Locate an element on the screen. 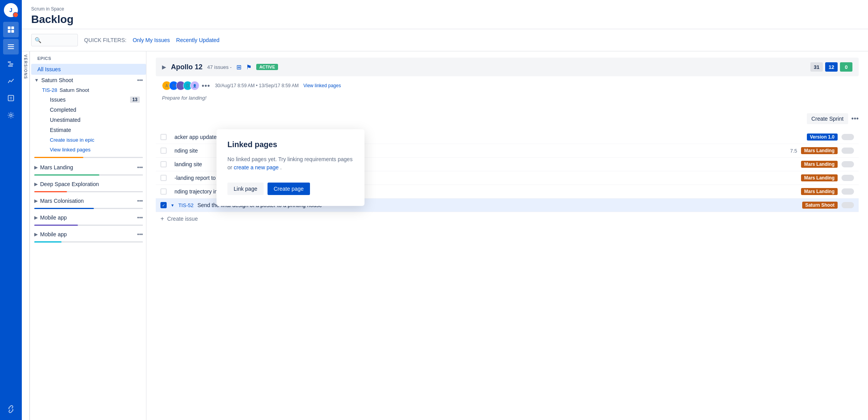  link-page-button: Link page is located at coordinates (245, 189).